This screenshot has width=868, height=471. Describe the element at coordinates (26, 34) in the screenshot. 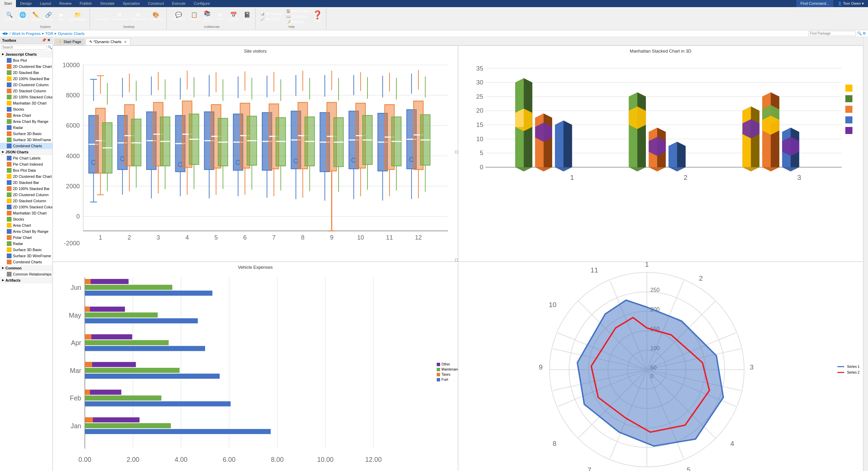

I see `breadcrumb-work: Work In Progress` at that location.